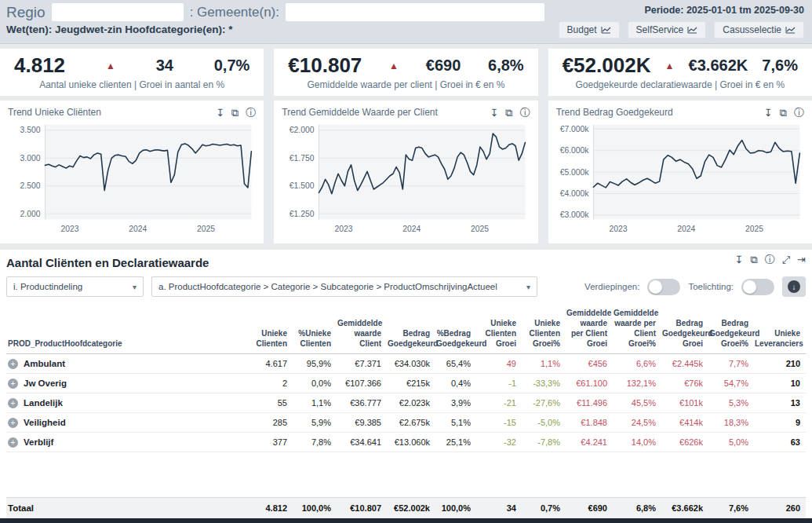 This screenshot has width=812, height=523. What do you see at coordinates (328, 287) in the screenshot?
I see `hierarchy-dropdown-value: a. ProductHoofdcategorie > Categorie > S…` at bounding box center [328, 287].